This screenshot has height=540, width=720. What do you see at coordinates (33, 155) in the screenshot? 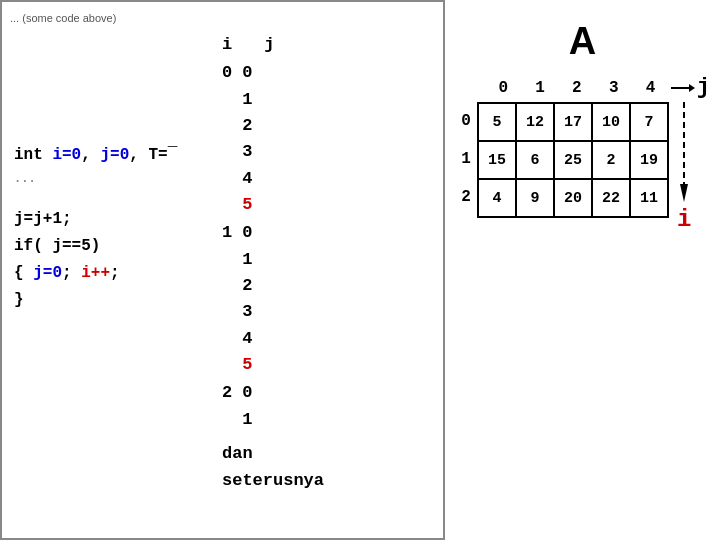
I see `keyword-int: int` at bounding box center [33, 155].